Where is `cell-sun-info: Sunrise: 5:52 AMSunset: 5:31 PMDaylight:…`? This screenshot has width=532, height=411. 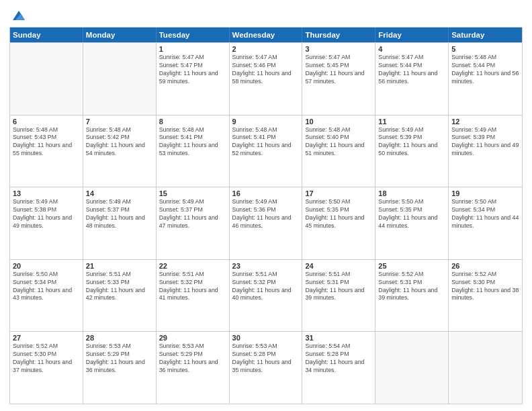 cell-sun-info: Sunrise: 5:52 AMSunset: 5:31 PMDaylight:… is located at coordinates (412, 287).